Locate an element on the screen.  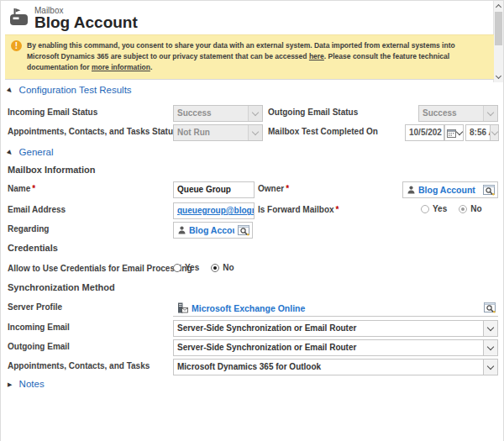
mailbox-test-date-input: 10/5/202 is located at coordinates (425, 133).